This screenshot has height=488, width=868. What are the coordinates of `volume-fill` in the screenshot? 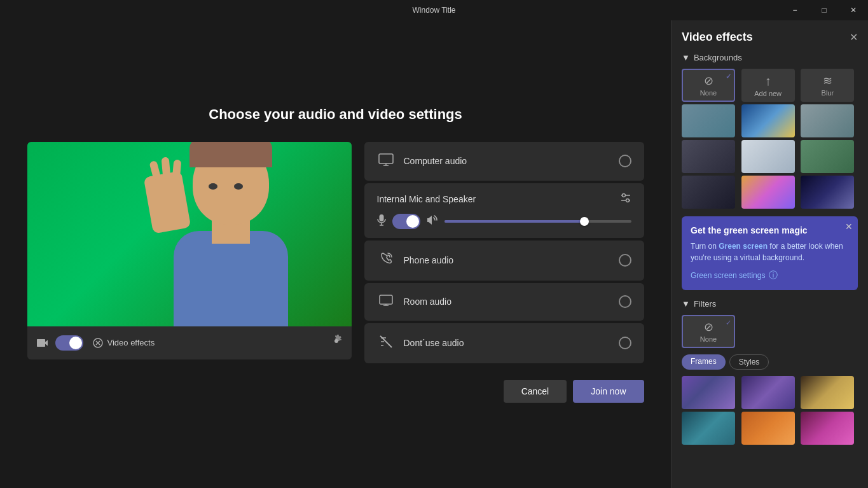 It's located at (515, 221).